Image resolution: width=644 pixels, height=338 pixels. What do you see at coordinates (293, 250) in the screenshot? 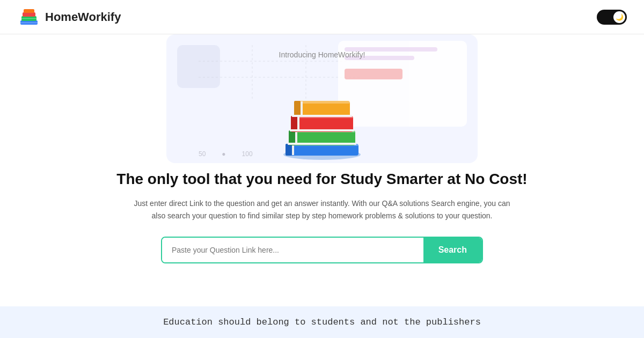
I see `search-input` at bounding box center [293, 250].